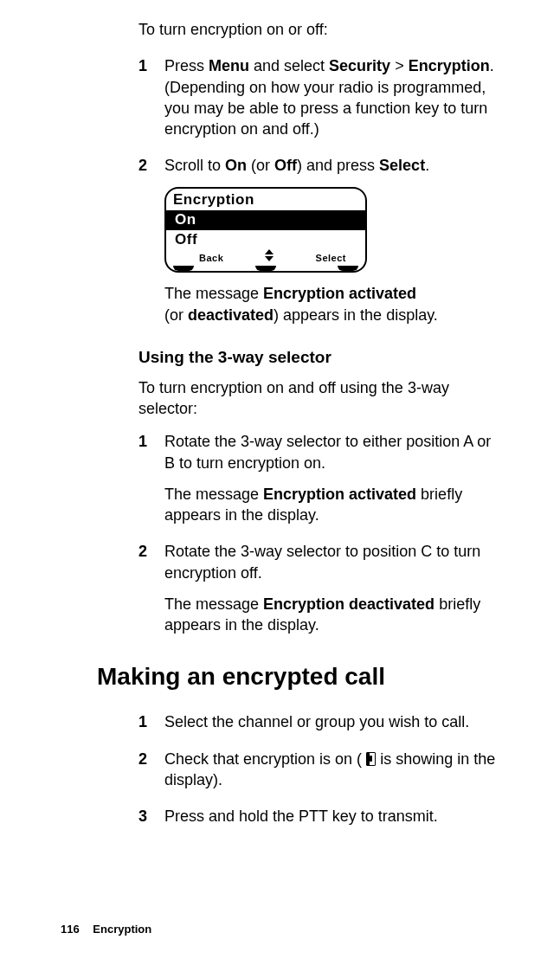 Image resolution: width=560 pixels, height=965 pixels. I want to click on softkey-select: Select, so click(331, 258).